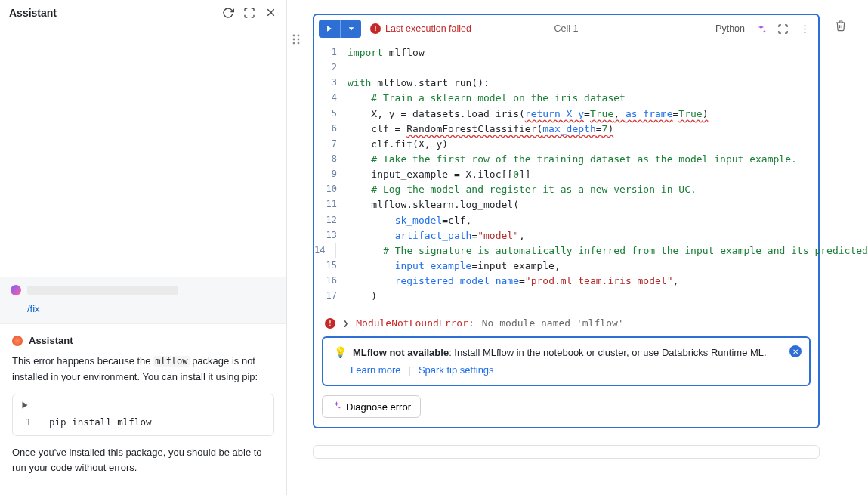  Describe the element at coordinates (783, 29) in the screenshot. I see `expand-cell-icon` at that location.